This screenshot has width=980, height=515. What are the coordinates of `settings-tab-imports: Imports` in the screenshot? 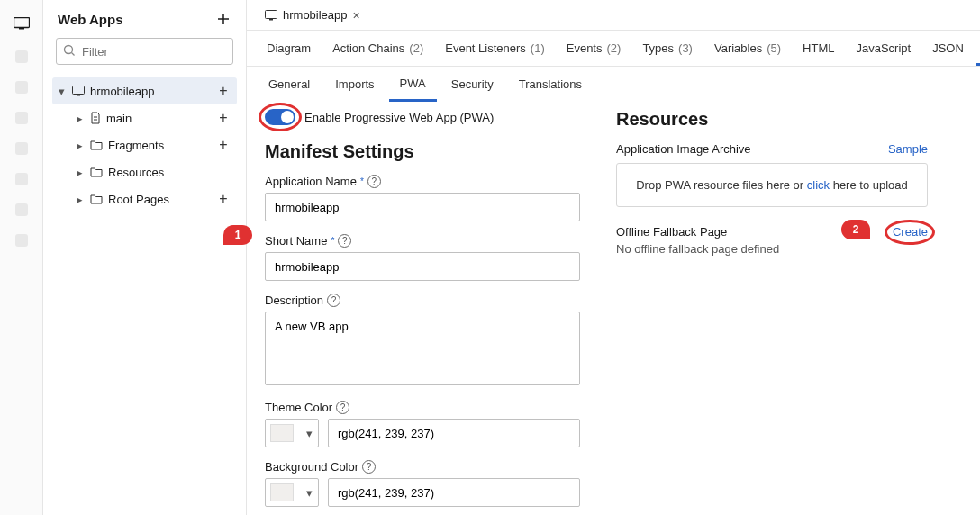 It's located at (355, 85).